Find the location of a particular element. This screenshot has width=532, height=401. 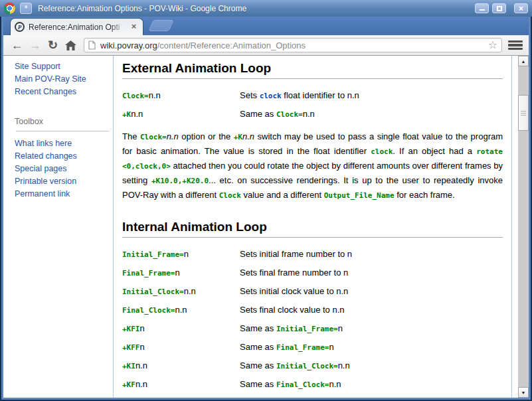

option-description: Same as Final_Clock=n.n is located at coordinates (371, 384).